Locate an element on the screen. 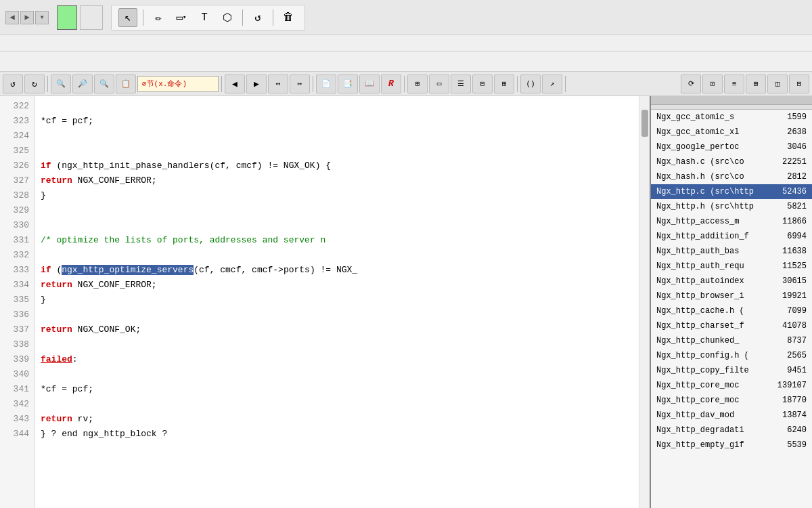 This screenshot has height=508, width=812. file-size-label: 41078 is located at coordinates (788, 326).